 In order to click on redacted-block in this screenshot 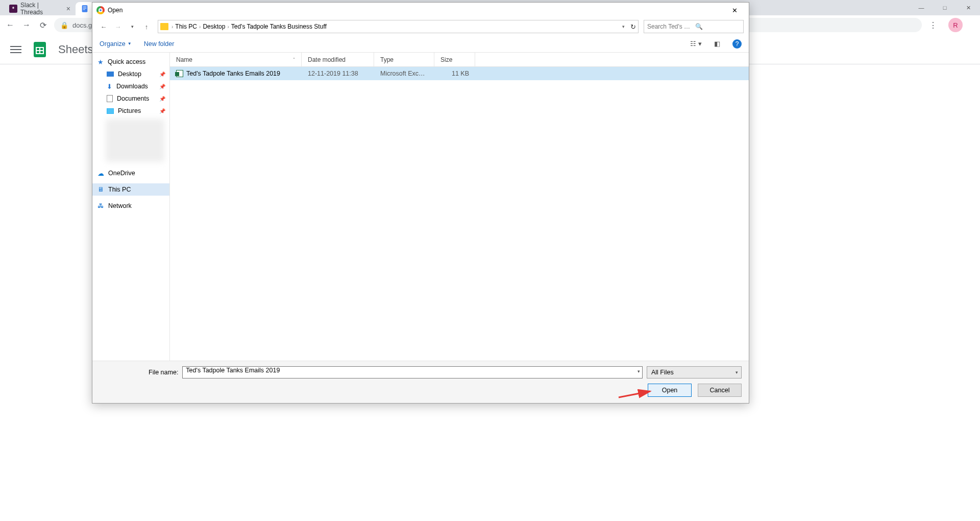, I will do `click(135, 140)`.